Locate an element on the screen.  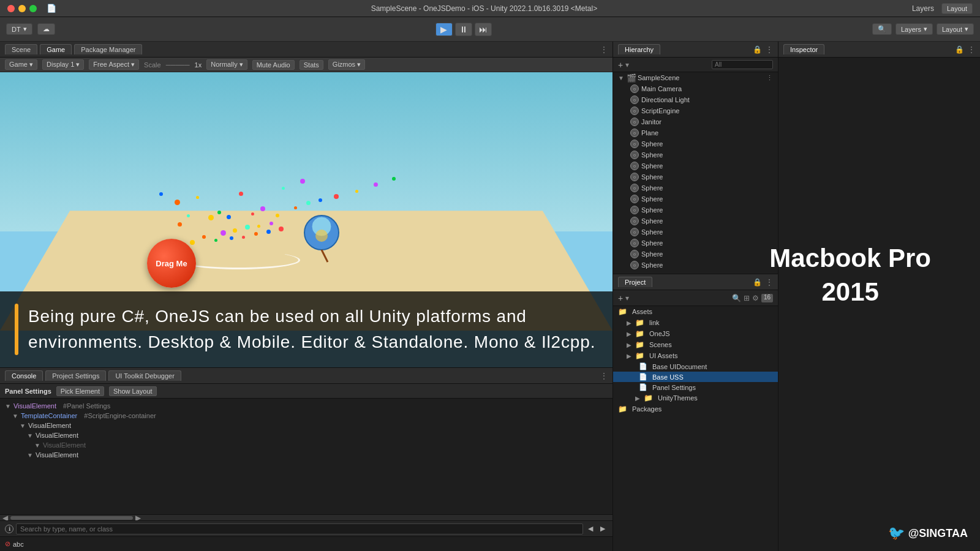
tab-package-manager: Package Manager is located at coordinates (108, 49).